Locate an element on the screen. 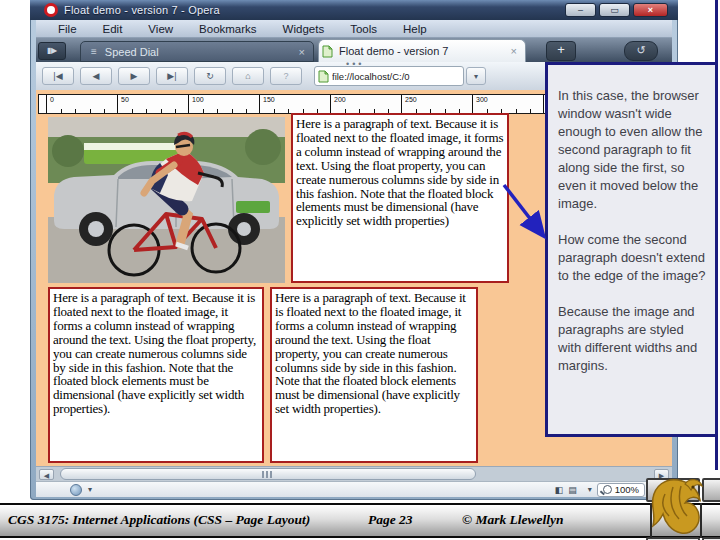 The image size is (720, 540). minimize-button: – is located at coordinates (580, 10).